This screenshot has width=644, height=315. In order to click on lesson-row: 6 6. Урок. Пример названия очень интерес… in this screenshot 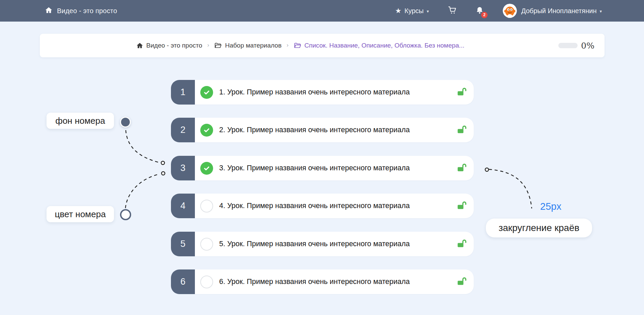, I will do `click(322, 282)`.